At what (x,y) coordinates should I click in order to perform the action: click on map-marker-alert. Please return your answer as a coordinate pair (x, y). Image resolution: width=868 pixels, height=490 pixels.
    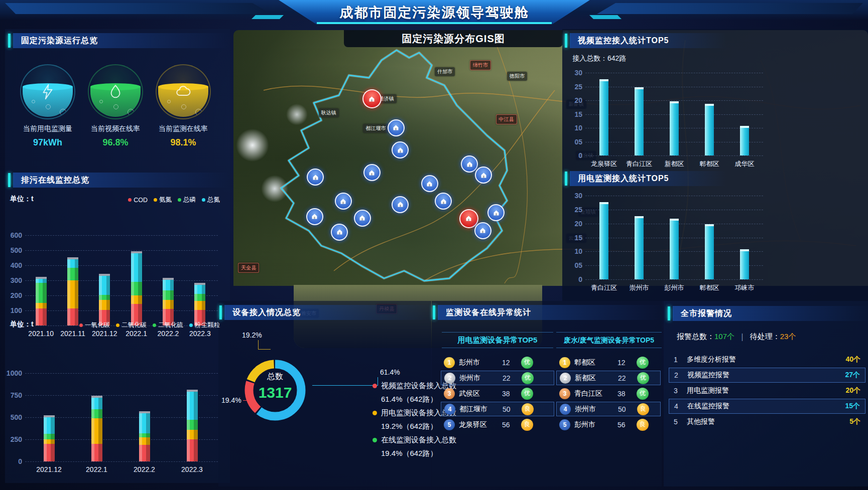
    Looking at the image, I should click on (372, 99).